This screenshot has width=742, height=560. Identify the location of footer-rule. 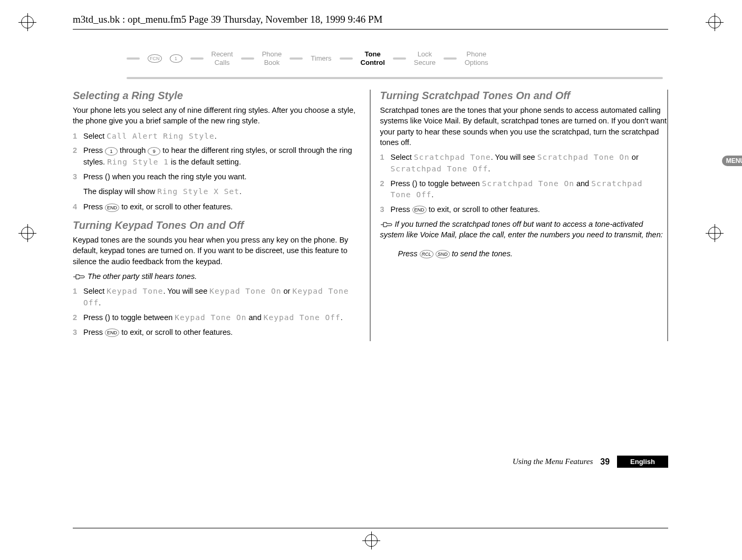
(370, 528).